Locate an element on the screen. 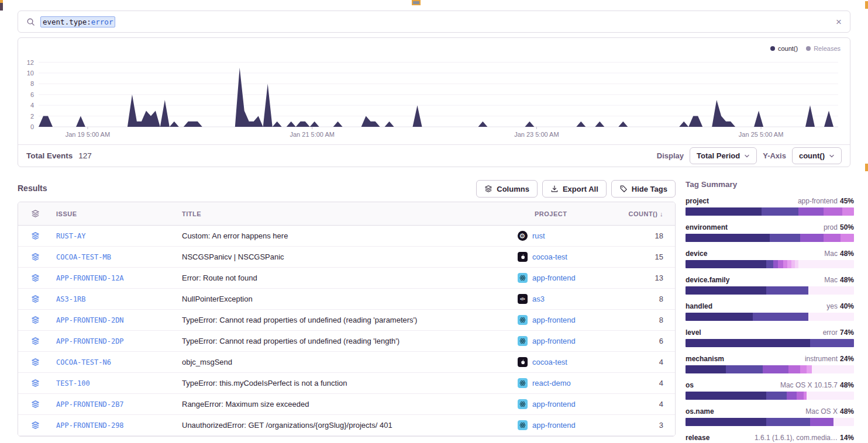 The width and height of the screenshot is (868, 443). table-row: APP-FRONTEND-2DPTypeError: Cannot read p… is located at coordinates (346, 341).